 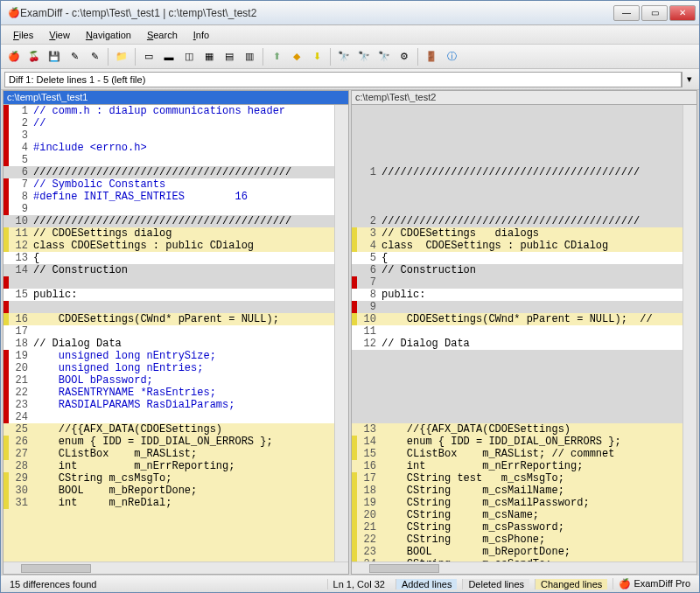 I want to click on view-grid-icon: ▦, so click(x=209, y=57).